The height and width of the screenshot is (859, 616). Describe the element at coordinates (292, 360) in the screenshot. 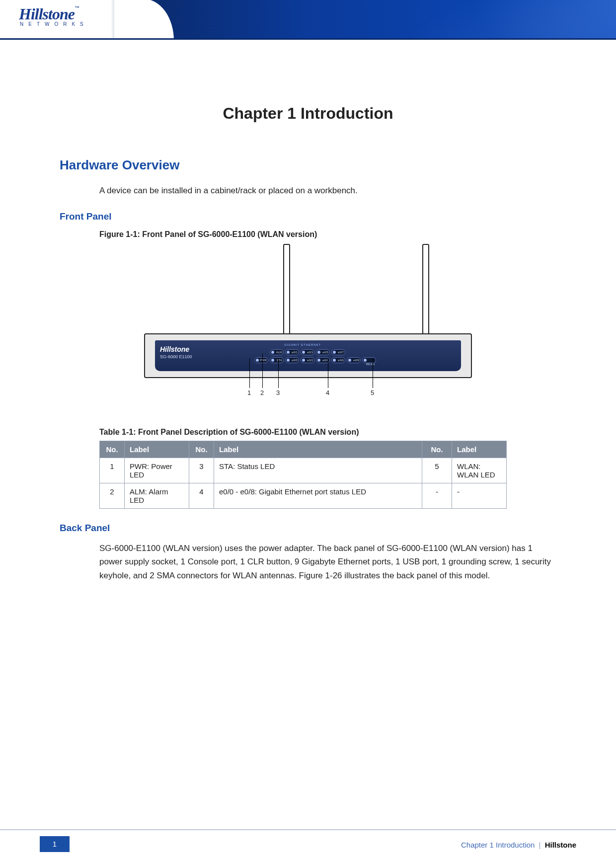

I see `led-e00: e0/0` at that location.